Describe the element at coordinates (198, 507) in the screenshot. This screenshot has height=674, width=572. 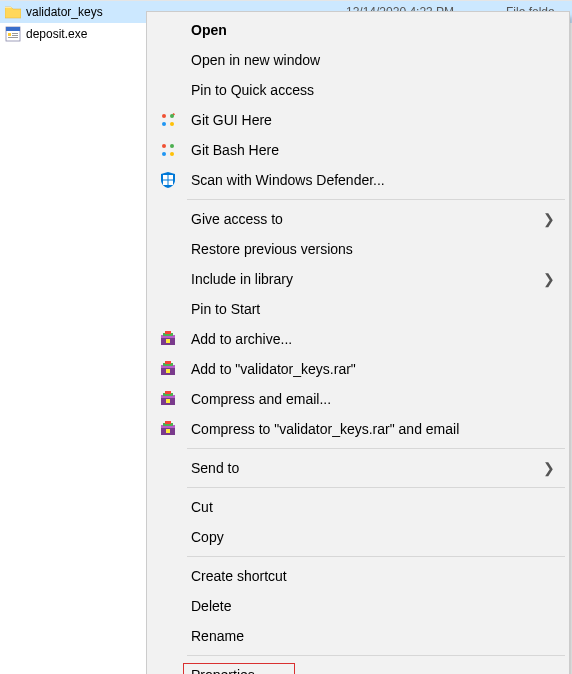
I see `menu-label: Cut` at that location.